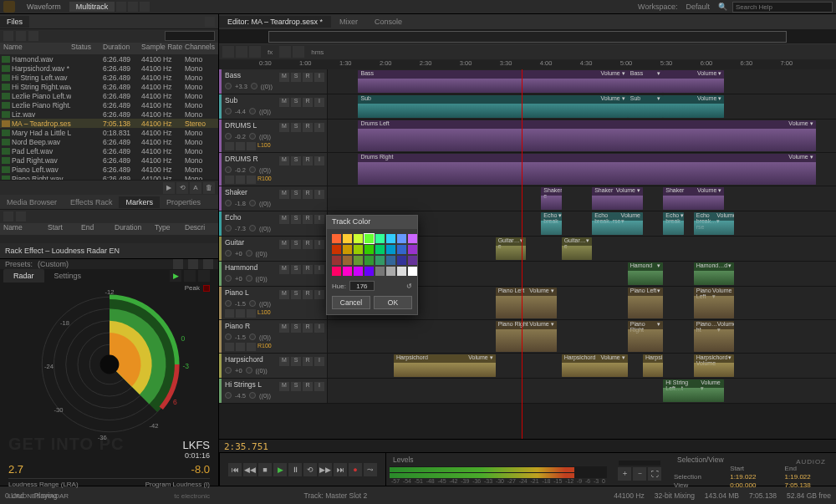  I want to click on track-header: Piano R MSRI -1.5((0)) R100, so click(273, 336).